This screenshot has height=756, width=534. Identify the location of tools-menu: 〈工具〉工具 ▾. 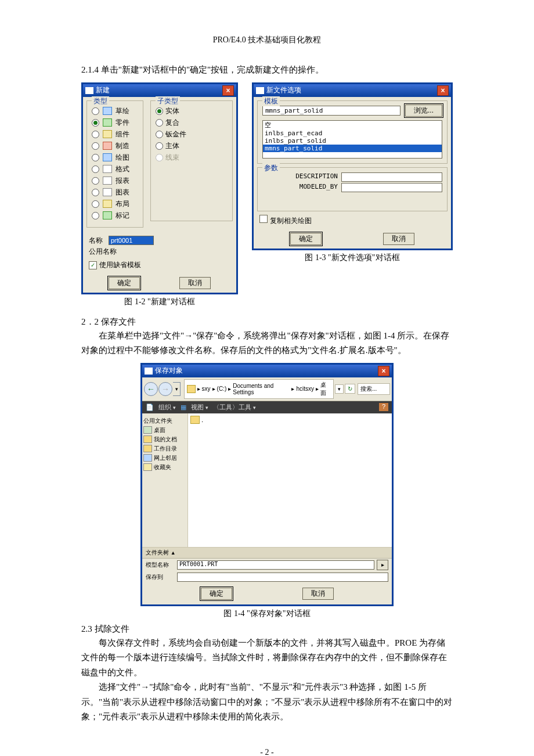
(234, 408).